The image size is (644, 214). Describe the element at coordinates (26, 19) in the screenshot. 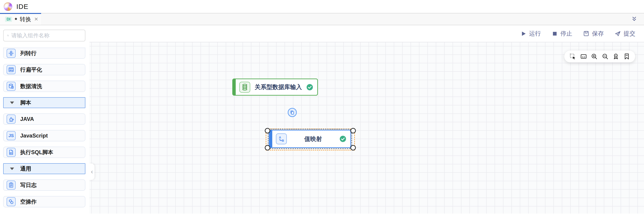

I see `tab-label: 转换` at that location.